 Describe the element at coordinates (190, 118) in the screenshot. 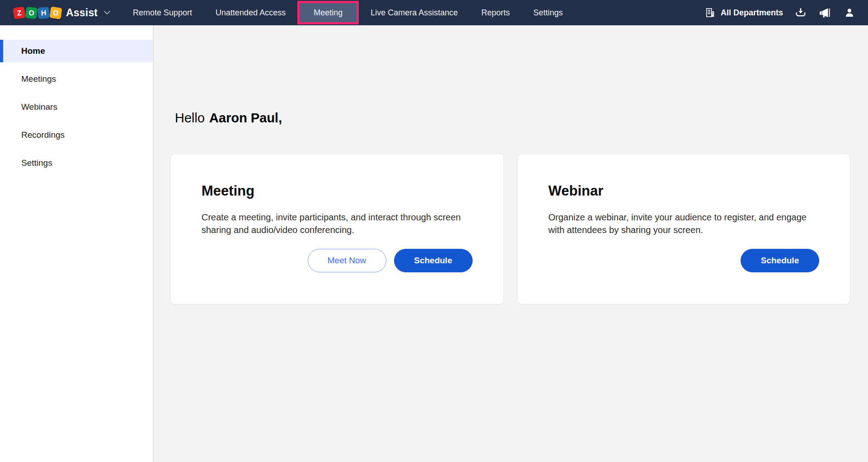

I see `greeting-prefix: Hello` at that location.